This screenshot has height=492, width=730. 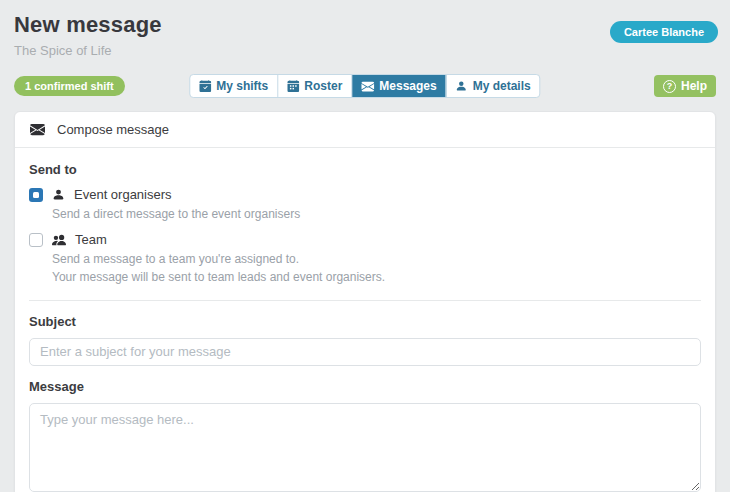 I want to click on tab-my-shifts: My shifts, so click(x=234, y=86).